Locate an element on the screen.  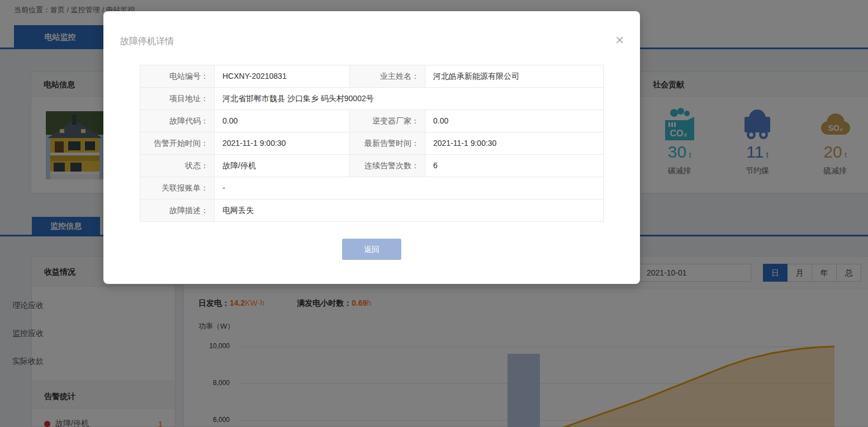
field-label-alarm-latest: 最新告警时间： is located at coordinates (388, 144).